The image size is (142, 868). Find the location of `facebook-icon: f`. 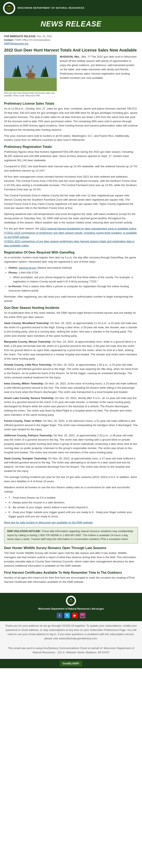

facebook-icon: f is located at coordinates (60, 615).